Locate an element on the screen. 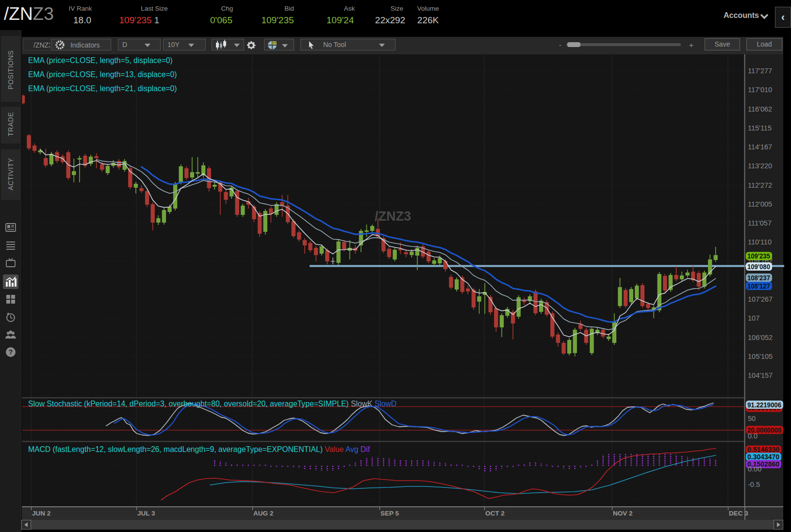  svg-text:EMA (price=CLOSE, length=21, d: EMA (price=CLOSE, length=21, displace=0) is located at coordinates (103, 88).